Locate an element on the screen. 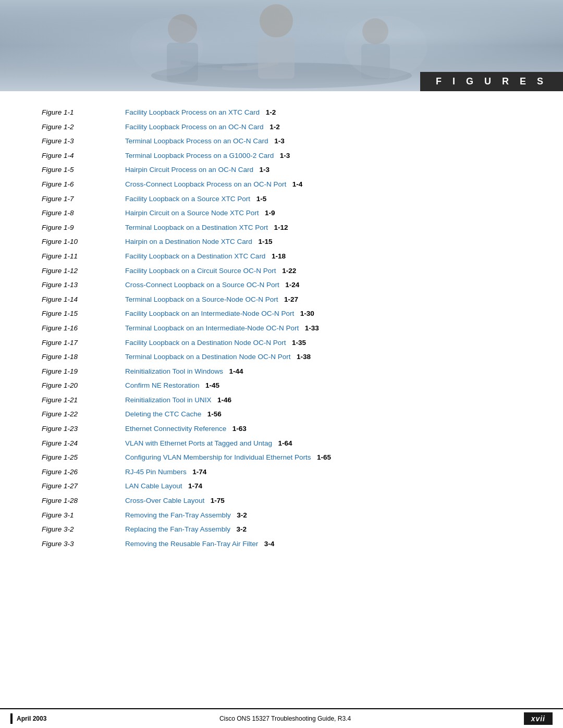 The height and width of the screenshot is (728, 563). figure-link: Terminal Loopback on an Intermediate-Nod… is located at coordinates (212, 328).